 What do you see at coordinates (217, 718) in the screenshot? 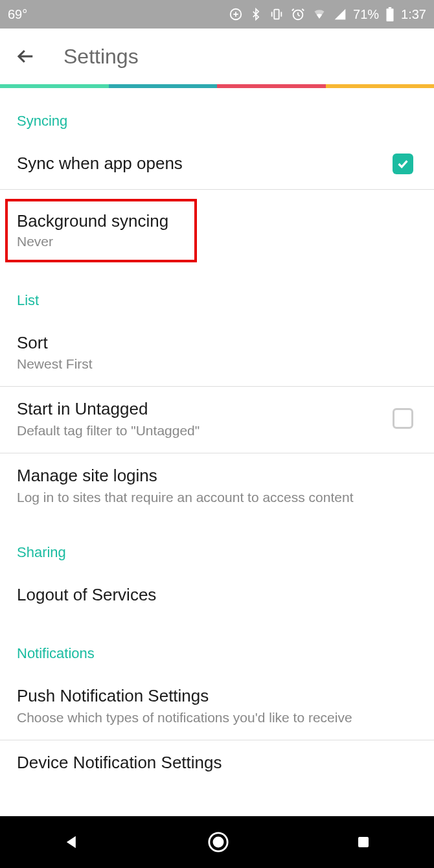
I see `row-subtitle: Choose which types of notifications you'…` at bounding box center [217, 718].